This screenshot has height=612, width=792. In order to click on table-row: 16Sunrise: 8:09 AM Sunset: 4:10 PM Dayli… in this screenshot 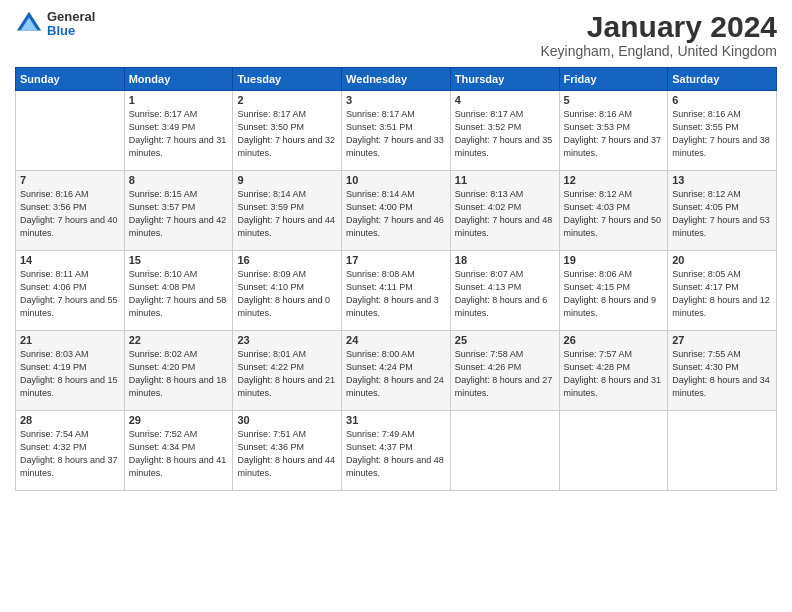, I will do `click(288, 291)`.